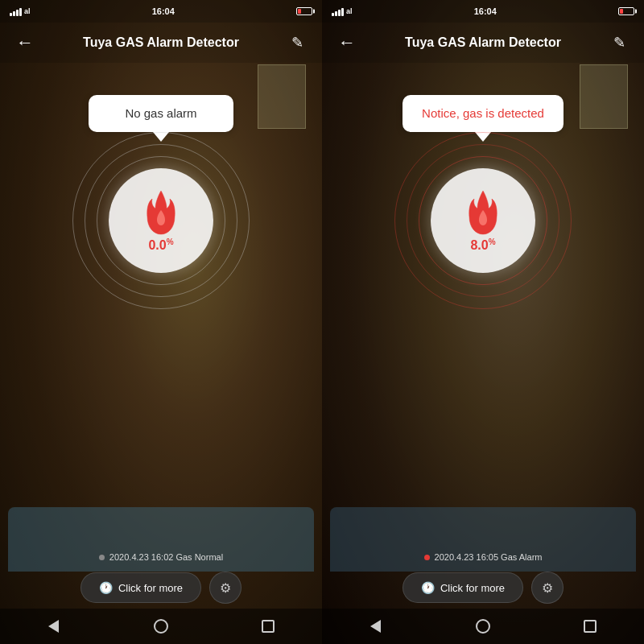 The height and width of the screenshot is (644, 644). Describe the element at coordinates (297, 43) in the screenshot. I see `edit-button-normal: ✎` at that location.